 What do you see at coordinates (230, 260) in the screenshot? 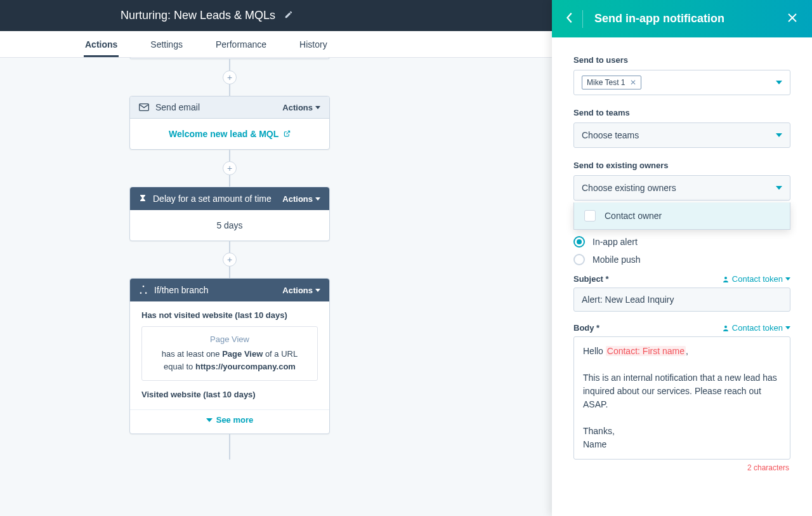
I see `add-step-button-3: +` at bounding box center [230, 260].